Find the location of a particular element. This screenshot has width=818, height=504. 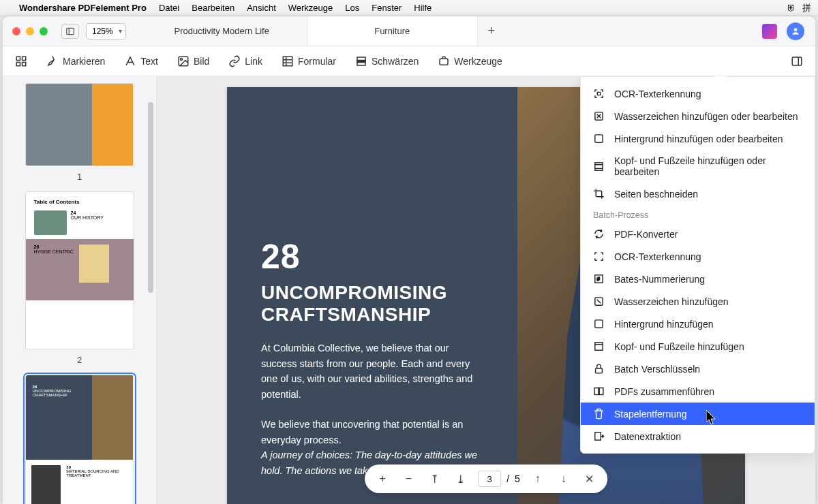

next-page-button: ↓ is located at coordinates (564, 479).